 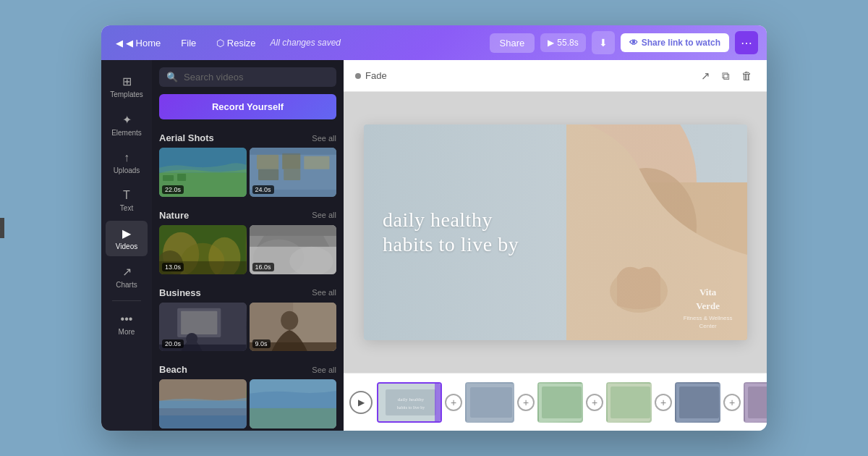 I want to click on more-label: More, so click(x=127, y=332).